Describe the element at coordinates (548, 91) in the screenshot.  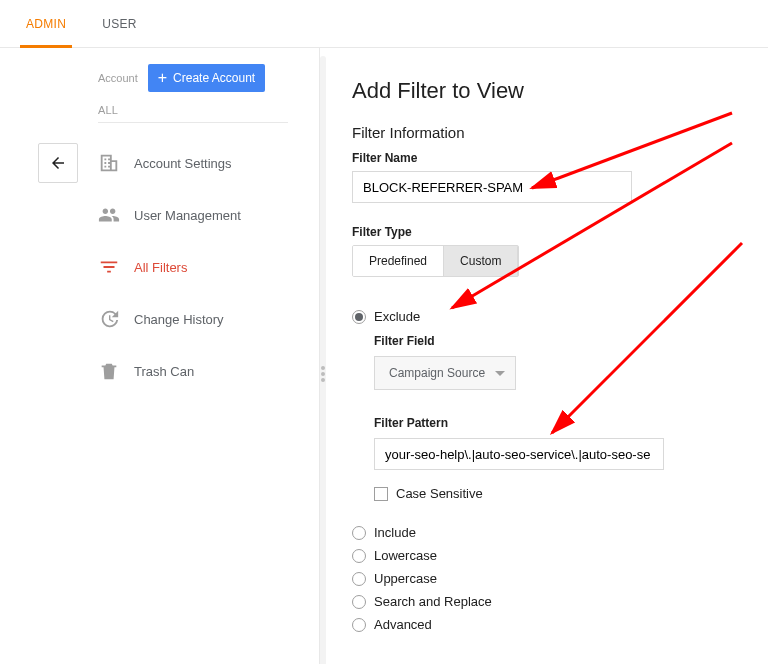
I see `page-title: Add Filter to View` at that location.